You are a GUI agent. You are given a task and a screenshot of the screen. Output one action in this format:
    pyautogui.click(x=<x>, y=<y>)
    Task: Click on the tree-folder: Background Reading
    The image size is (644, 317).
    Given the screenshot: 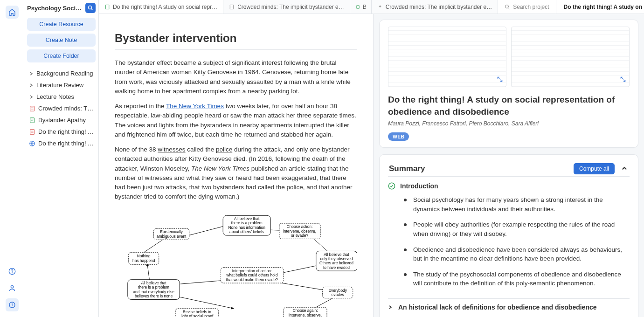 What is the action you would take?
    pyautogui.click(x=62, y=74)
    